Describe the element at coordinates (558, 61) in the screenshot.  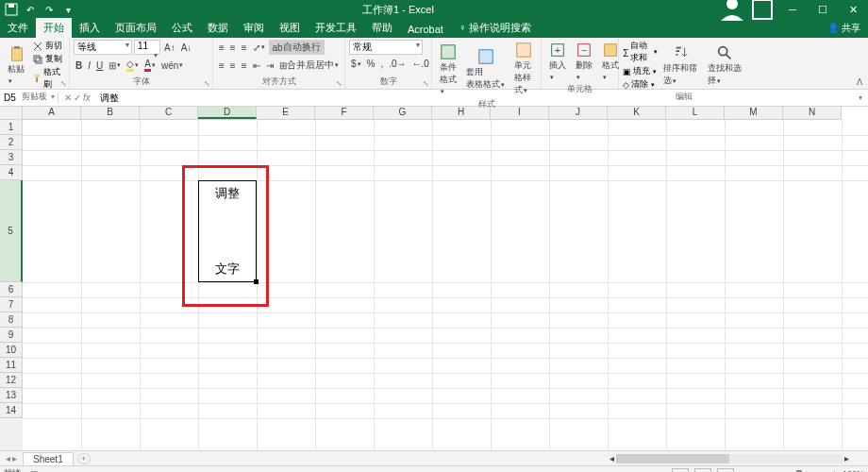
I see `insert-cells-button: +插入` at that location.